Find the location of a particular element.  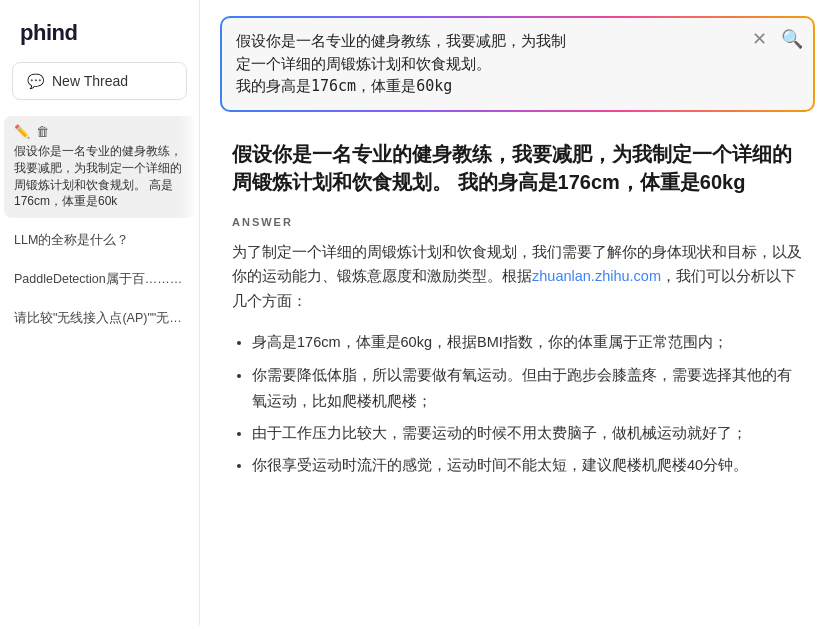

history-item: PaddleDetection属于百…… 吗？ is located at coordinates (100, 280).